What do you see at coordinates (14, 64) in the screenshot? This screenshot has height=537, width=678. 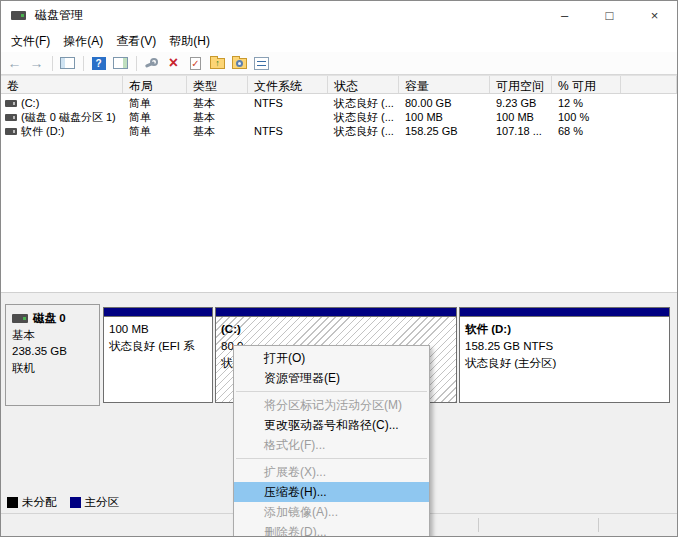 I see `back-button: ←` at bounding box center [14, 64].